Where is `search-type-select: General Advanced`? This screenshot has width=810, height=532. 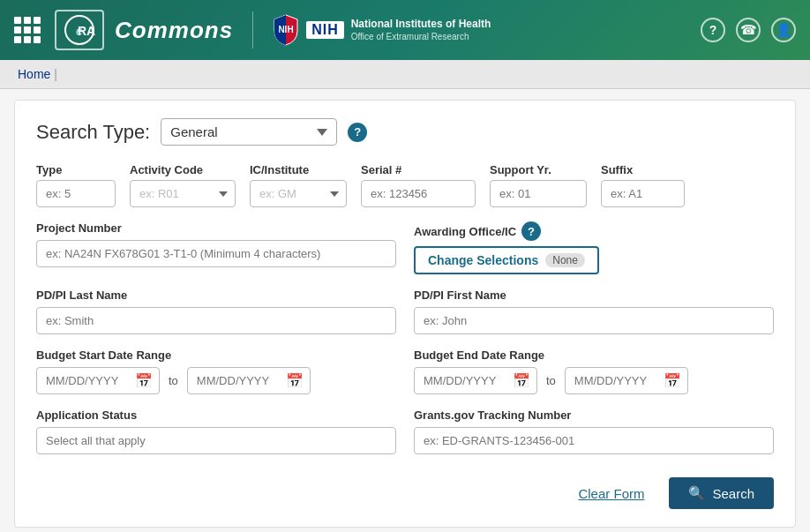 search-type-select: General Advanced is located at coordinates (249, 132).